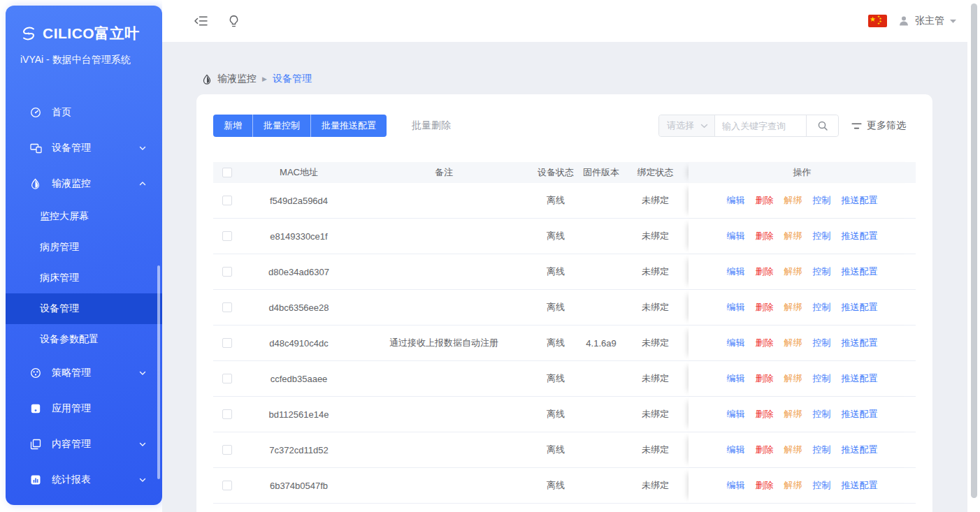 This screenshot has width=980, height=512. I want to click on lightbulb-icon, so click(233, 21).